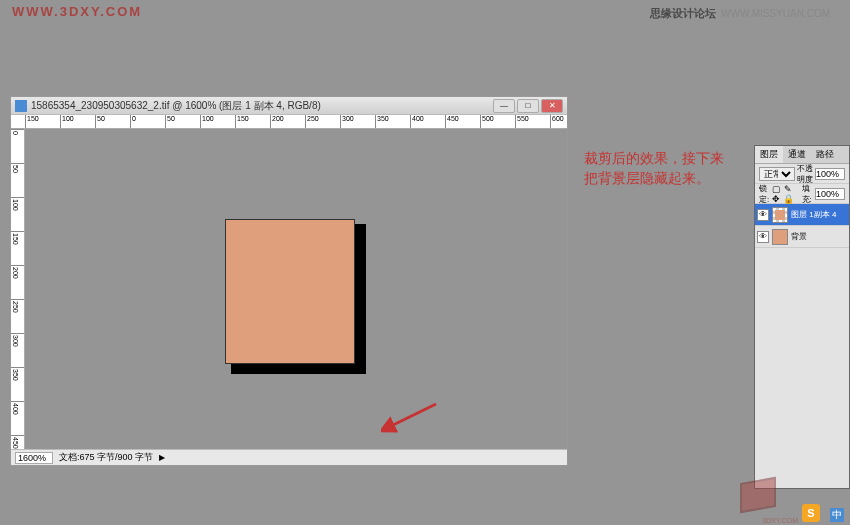 The width and height of the screenshot is (850, 525). I want to click on annotation-arrow-icon, so click(411, 419).